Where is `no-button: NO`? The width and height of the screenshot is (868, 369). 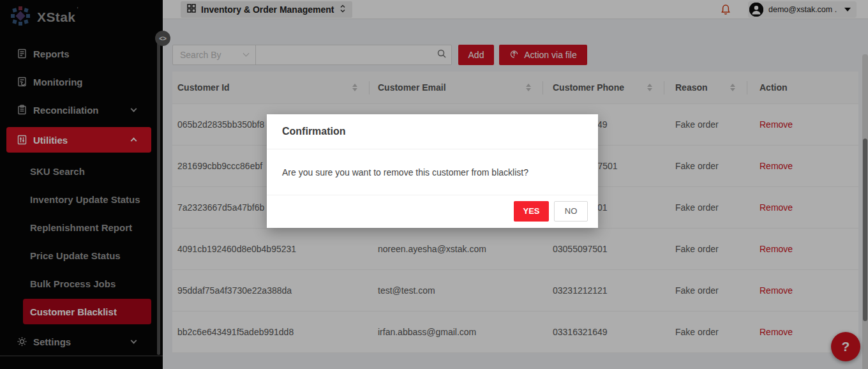 no-button: NO is located at coordinates (571, 211).